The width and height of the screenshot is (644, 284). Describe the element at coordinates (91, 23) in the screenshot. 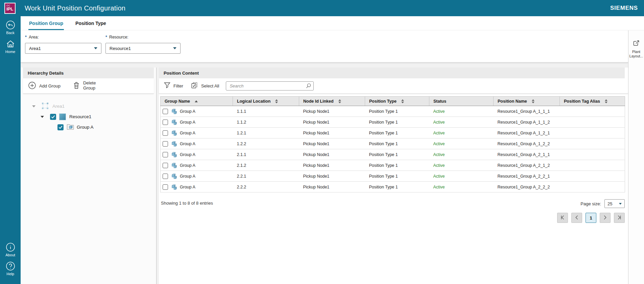

I see `tab-position-type: Position Type` at that location.